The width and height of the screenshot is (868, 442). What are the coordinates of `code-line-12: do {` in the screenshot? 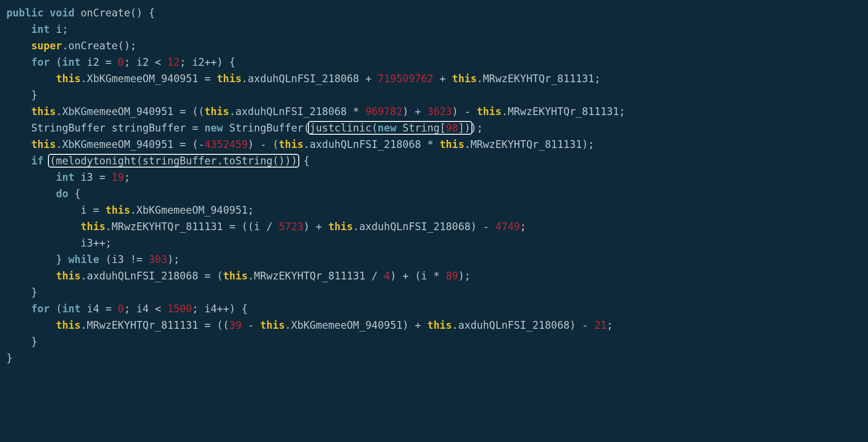 It's located at (68, 194).